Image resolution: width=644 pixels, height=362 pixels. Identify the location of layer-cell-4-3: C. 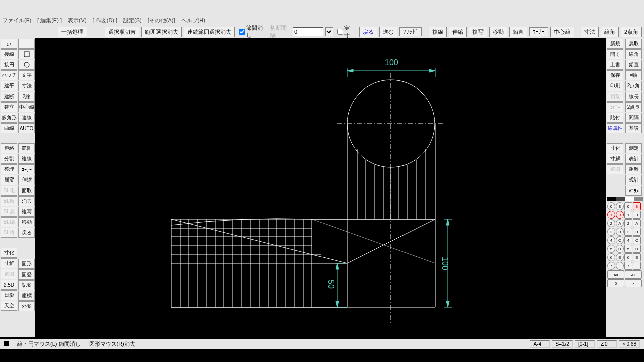
(637, 240).